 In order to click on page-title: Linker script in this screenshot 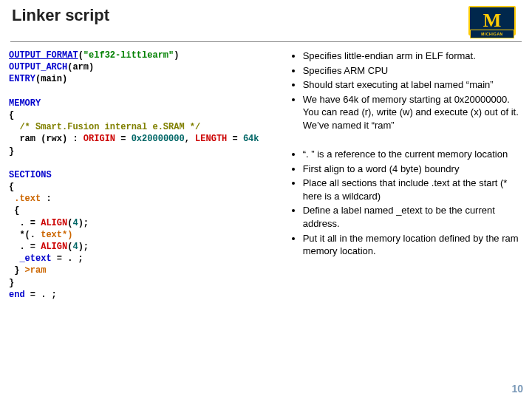, I will do `click(61, 16)`.